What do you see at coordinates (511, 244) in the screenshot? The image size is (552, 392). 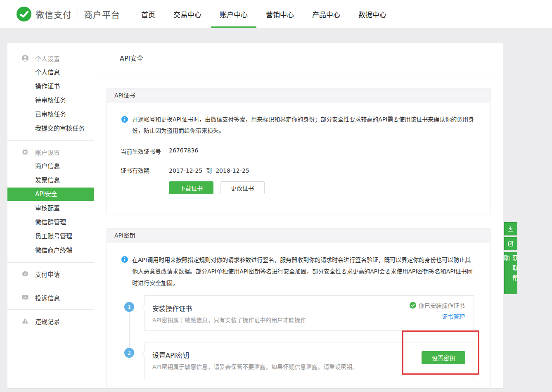 I see `feedback-help-button` at bounding box center [511, 244].